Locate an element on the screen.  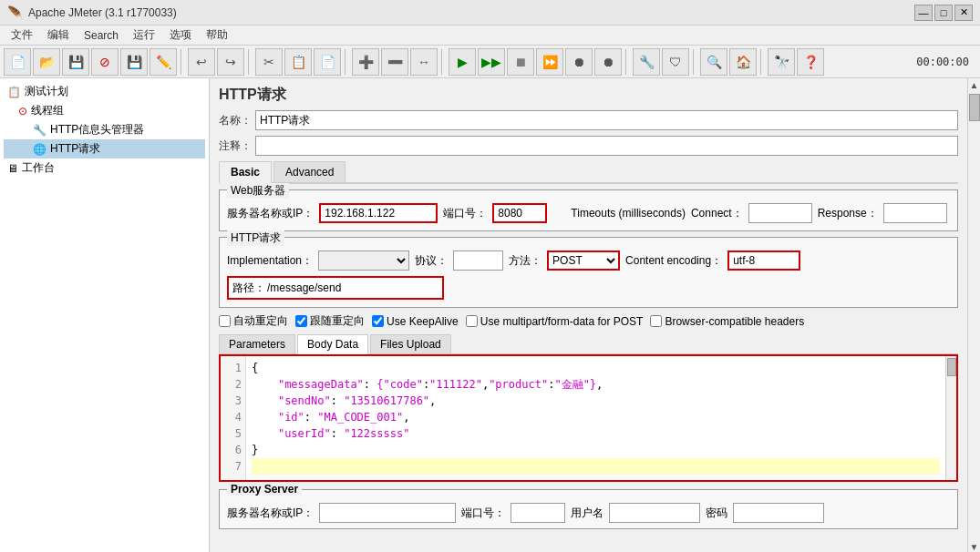
tree-item-thread-group: ⊙ 线程组 is located at coordinates (104, 111).